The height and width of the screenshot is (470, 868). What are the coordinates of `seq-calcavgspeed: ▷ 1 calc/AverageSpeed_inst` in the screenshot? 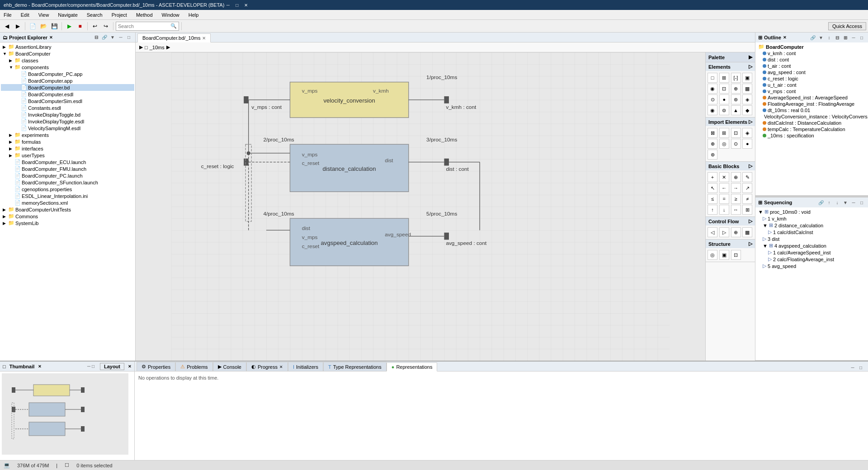 It's located at (812, 252).